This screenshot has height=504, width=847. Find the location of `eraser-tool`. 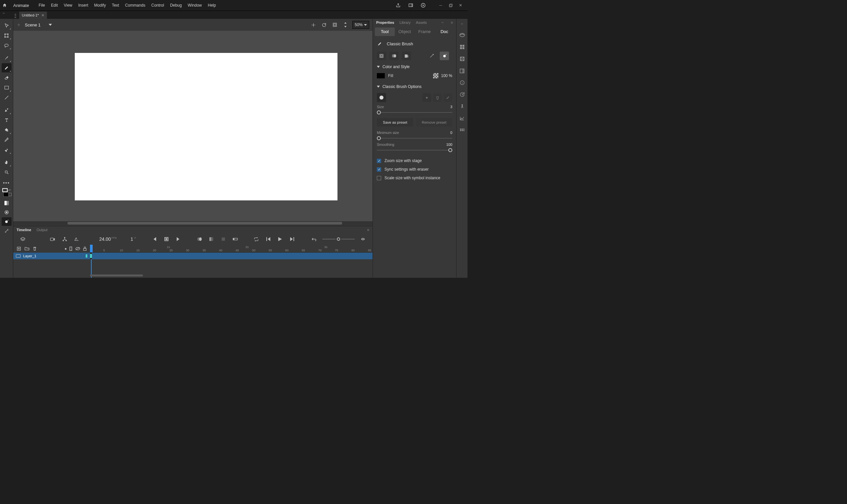

eraser-tool is located at coordinates (7, 77).